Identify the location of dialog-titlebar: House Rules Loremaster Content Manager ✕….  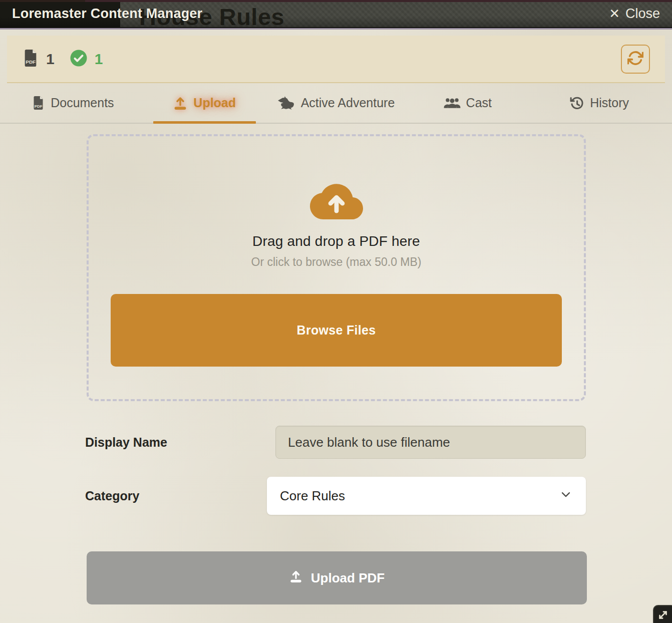
(336, 14).